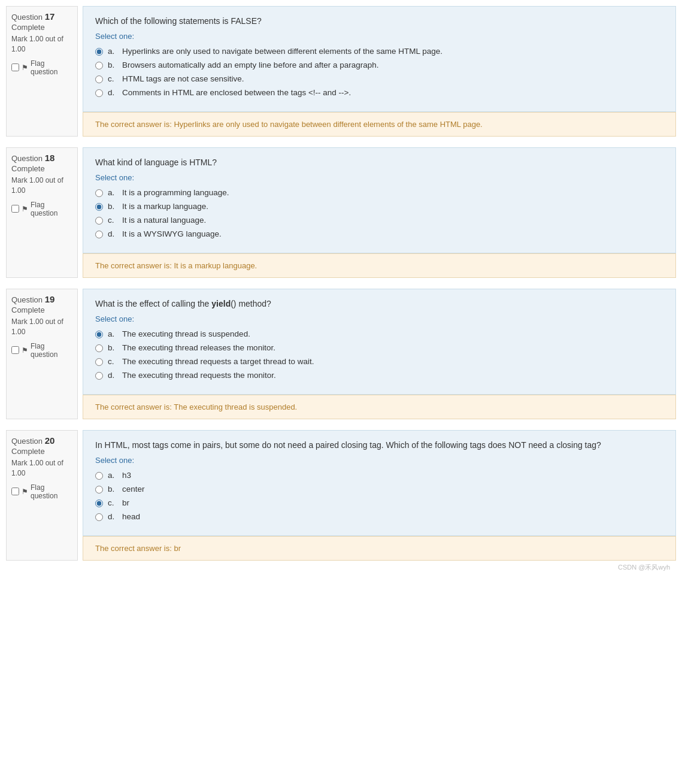  Describe the element at coordinates (380, 503) in the screenshot. I see `option-20-c: c. br` at that location.